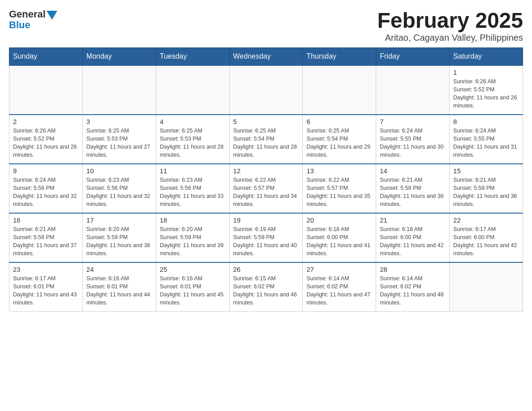 This screenshot has height=411, width=532. I want to click on calendar-cell: 14Sunrise: 6:21 AM Sunset: 5:58 PM Dayli…, so click(413, 188).